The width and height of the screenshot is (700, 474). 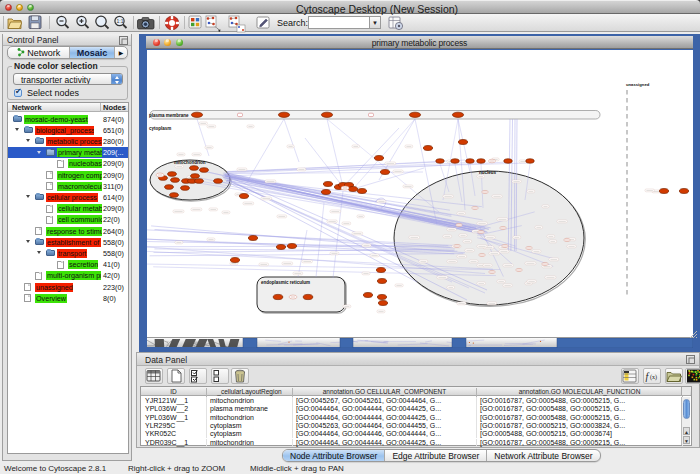 What do you see at coordinates (654, 378) in the screenshot?
I see `svg-text: (x)` at bounding box center [654, 378].